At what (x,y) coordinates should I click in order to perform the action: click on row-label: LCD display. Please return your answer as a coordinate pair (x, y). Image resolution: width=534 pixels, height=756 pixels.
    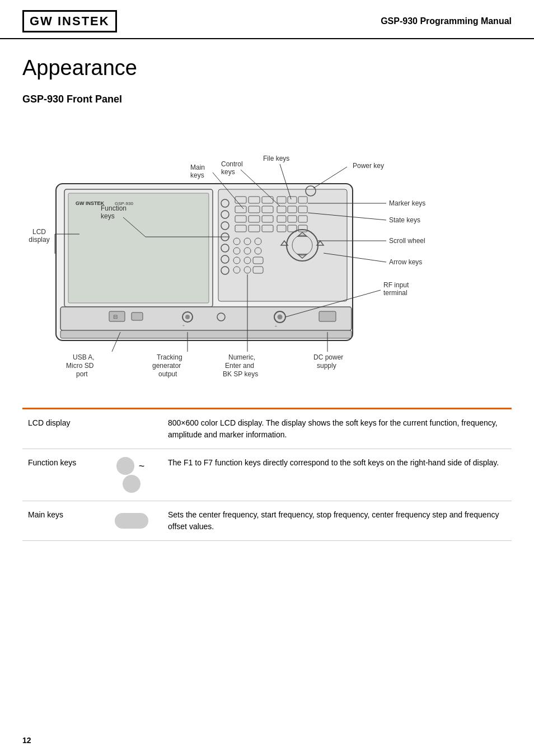
    Looking at the image, I should click on (62, 429).